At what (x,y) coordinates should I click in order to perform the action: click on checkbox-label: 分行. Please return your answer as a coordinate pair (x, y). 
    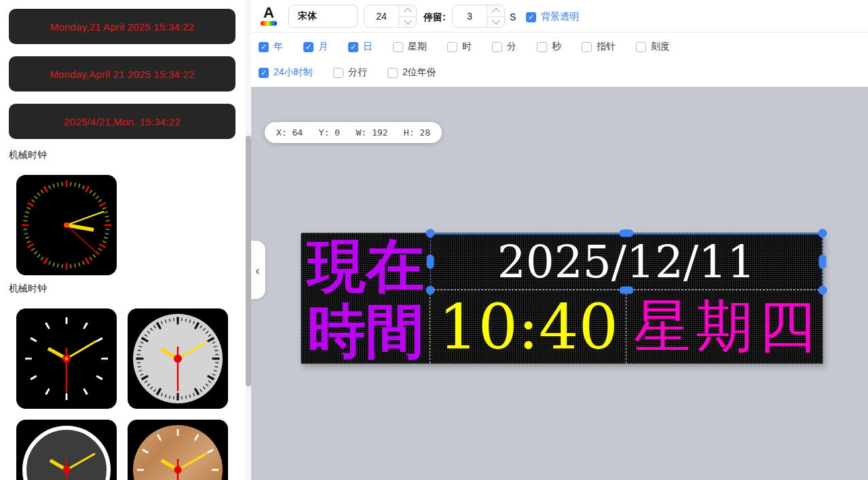
    Looking at the image, I should click on (358, 73).